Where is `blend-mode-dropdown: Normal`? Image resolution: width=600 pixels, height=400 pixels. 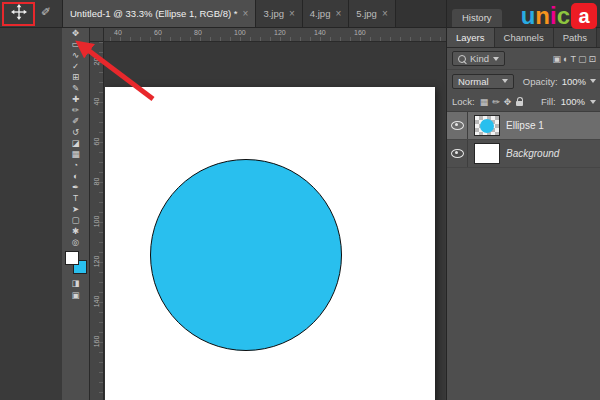
blend-mode-dropdown: Normal is located at coordinates (483, 82).